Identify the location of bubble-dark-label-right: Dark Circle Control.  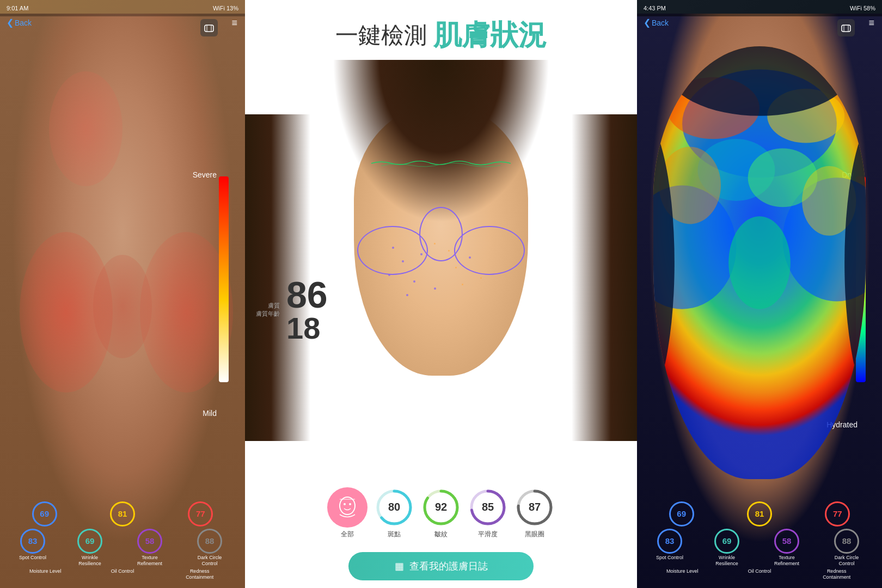
(847, 561).